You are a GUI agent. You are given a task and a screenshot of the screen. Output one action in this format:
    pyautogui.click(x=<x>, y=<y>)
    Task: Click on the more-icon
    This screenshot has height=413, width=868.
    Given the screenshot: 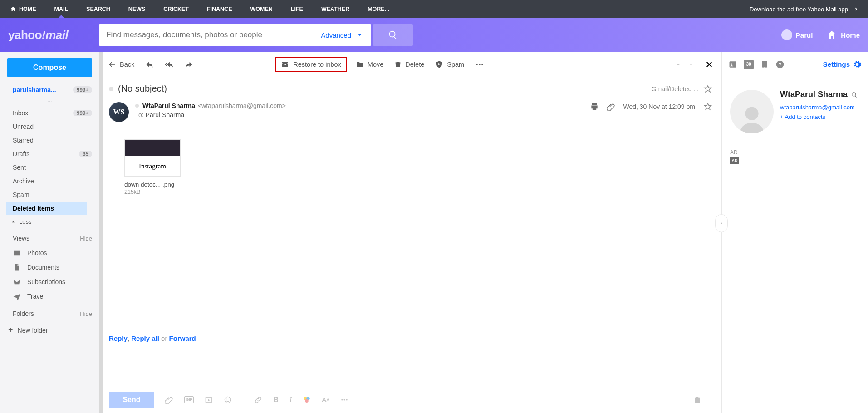 What is the action you would take?
    pyautogui.click(x=480, y=64)
    